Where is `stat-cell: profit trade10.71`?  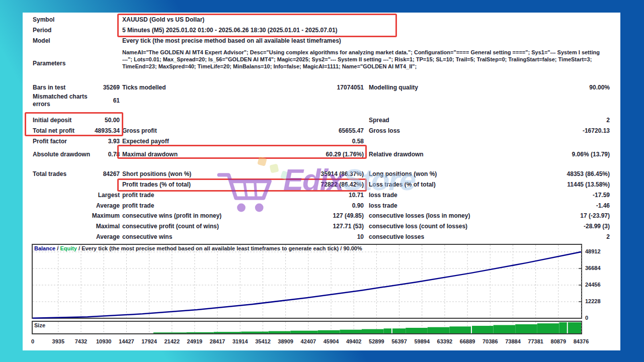
stat-cell: profit trade10.71 is located at coordinates (243, 195).